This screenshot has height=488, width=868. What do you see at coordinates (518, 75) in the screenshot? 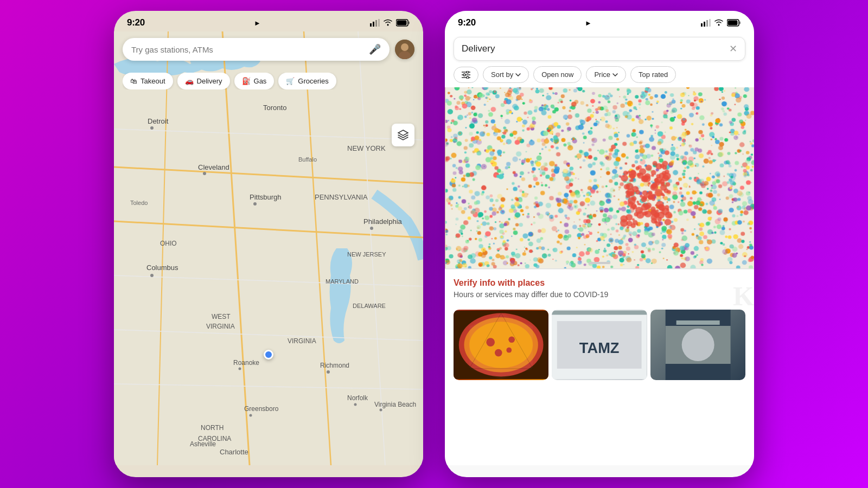
I see `chevron-down-icon-sort` at bounding box center [518, 75].